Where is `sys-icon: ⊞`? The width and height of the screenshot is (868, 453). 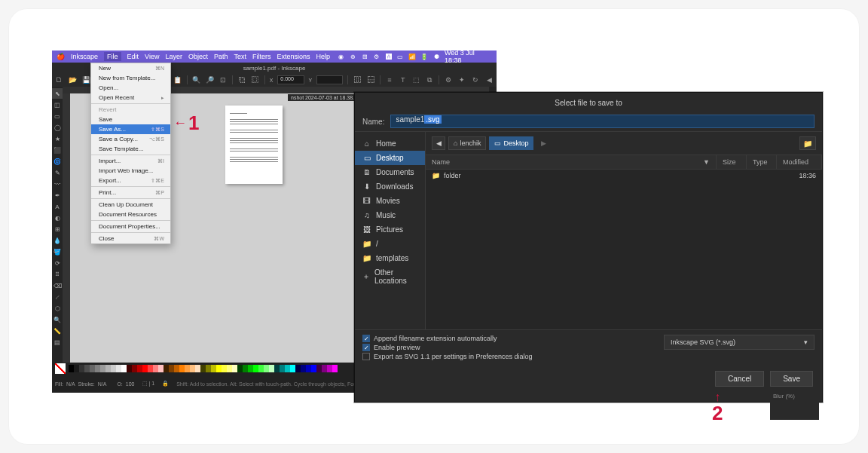 sys-icon: ⊞ is located at coordinates (365, 57).